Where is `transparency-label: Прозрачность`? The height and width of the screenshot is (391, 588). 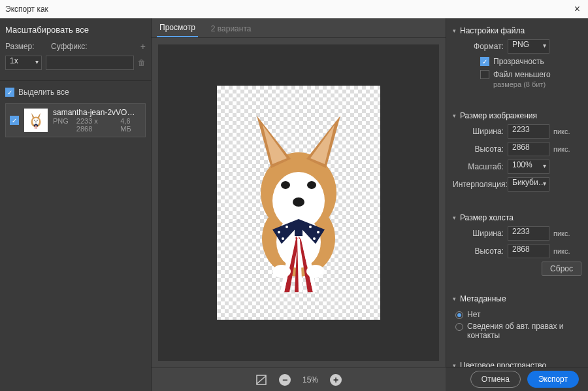 transparency-label: Прозрачность is located at coordinates (519, 62).